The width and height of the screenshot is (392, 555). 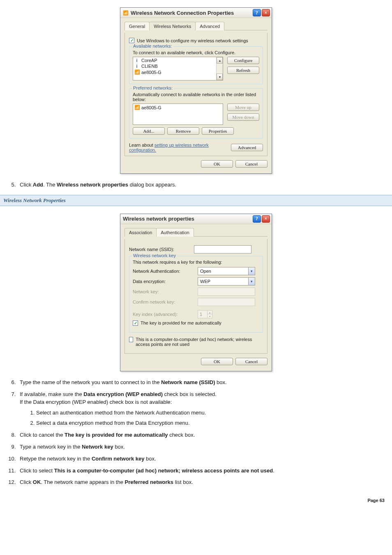 I want to click on instruction-list: Click Add. The Wireless network properti…, so click(x=196, y=185).